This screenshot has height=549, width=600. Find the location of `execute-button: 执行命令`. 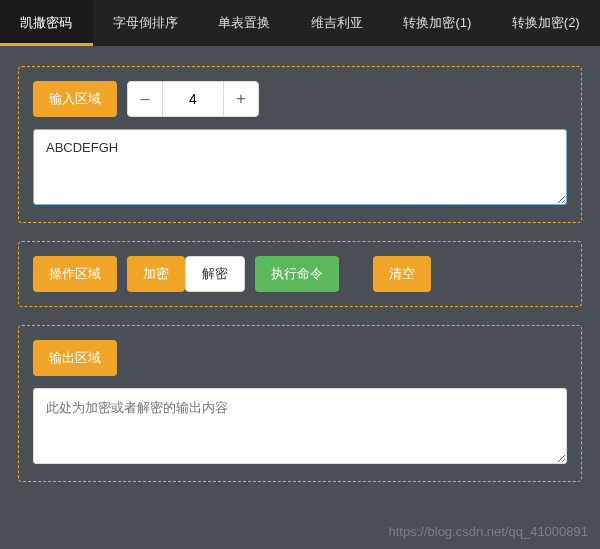

execute-button: 执行命令 is located at coordinates (297, 274).